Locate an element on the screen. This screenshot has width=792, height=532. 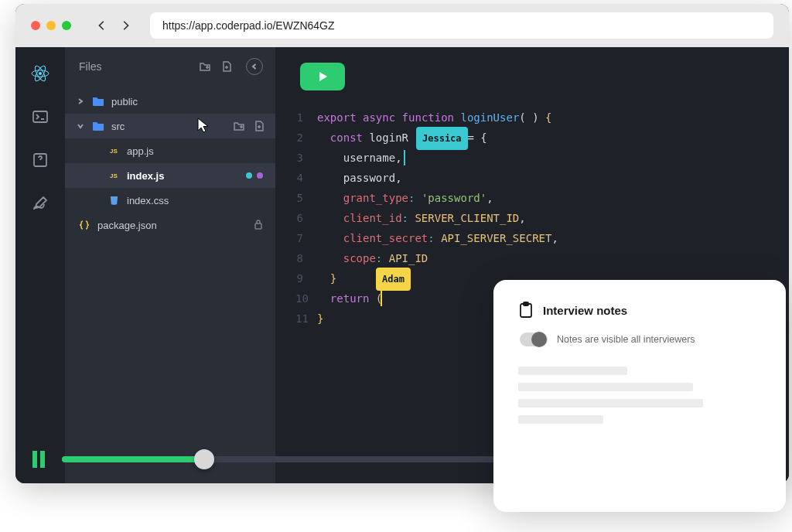
lock-icon is located at coordinates (265, 226).